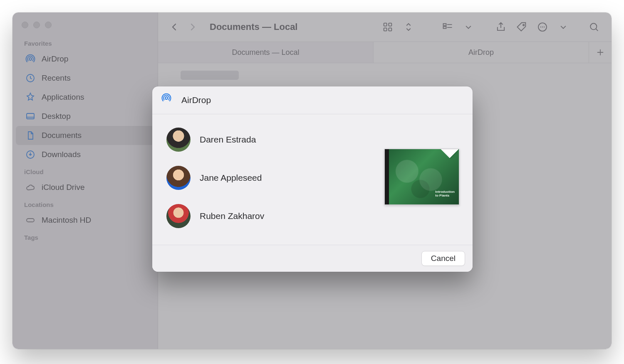 The height and width of the screenshot is (364, 624). Describe the element at coordinates (273, 177) in the screenshot. I see `airdrop-people-list: Daren Estrada Jane Appleseed Ruben Zakha…` at that location.